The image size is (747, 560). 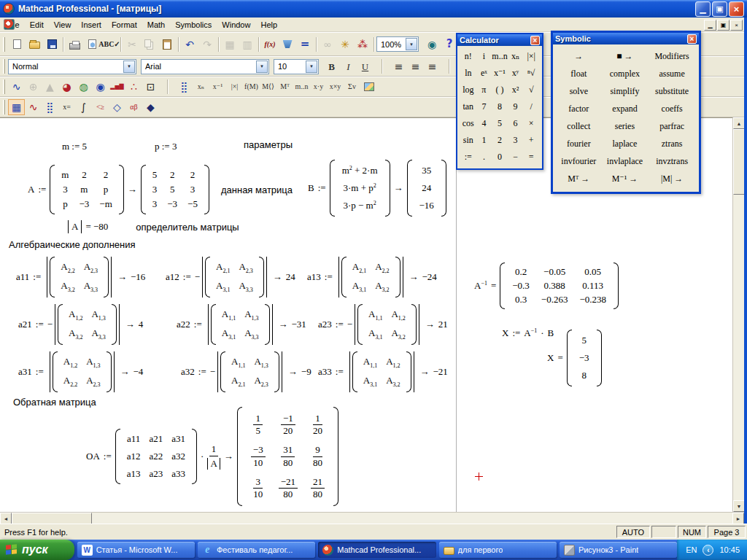 I want to click on a33: a33 := A1,1 A1,2 A3,1 A3,2 → −, so click(x=383, y=372).